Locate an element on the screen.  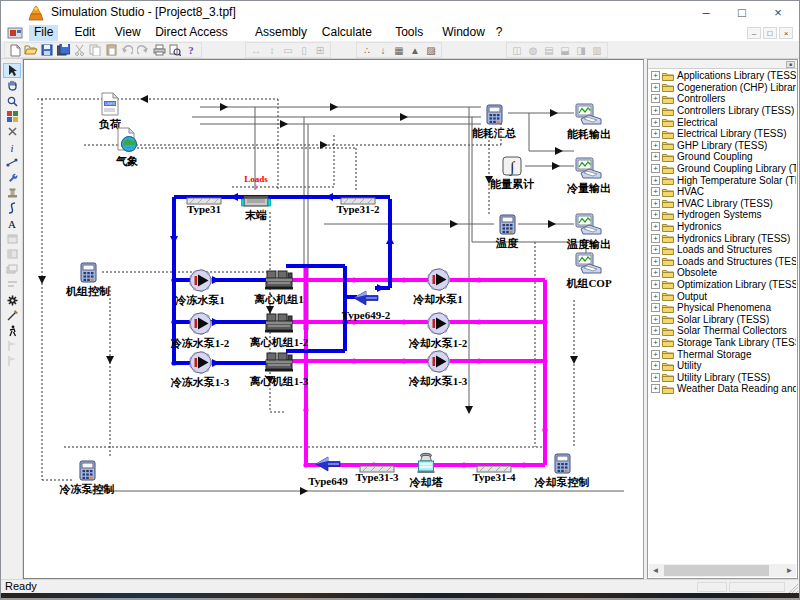
insert-down-icon: ↓ is located at coordinates (383, 50).